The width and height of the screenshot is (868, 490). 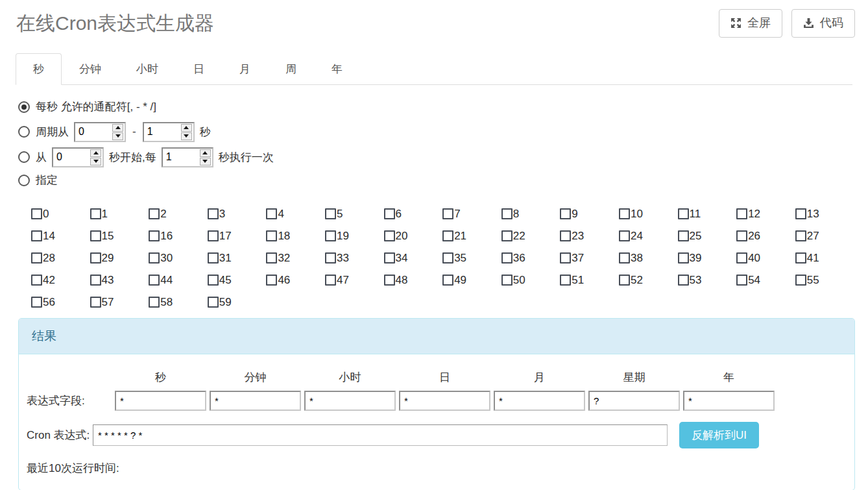 I want to click on result-field-input-分钟, so click(x=256, y=401).